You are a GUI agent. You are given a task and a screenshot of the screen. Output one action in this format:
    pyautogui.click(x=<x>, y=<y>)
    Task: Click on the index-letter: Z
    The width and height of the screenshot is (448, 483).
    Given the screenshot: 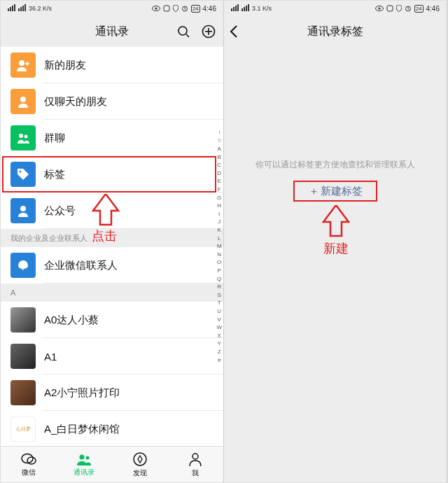 What is the action you would take?
    pyautogui.click(x=219, y=352)
    